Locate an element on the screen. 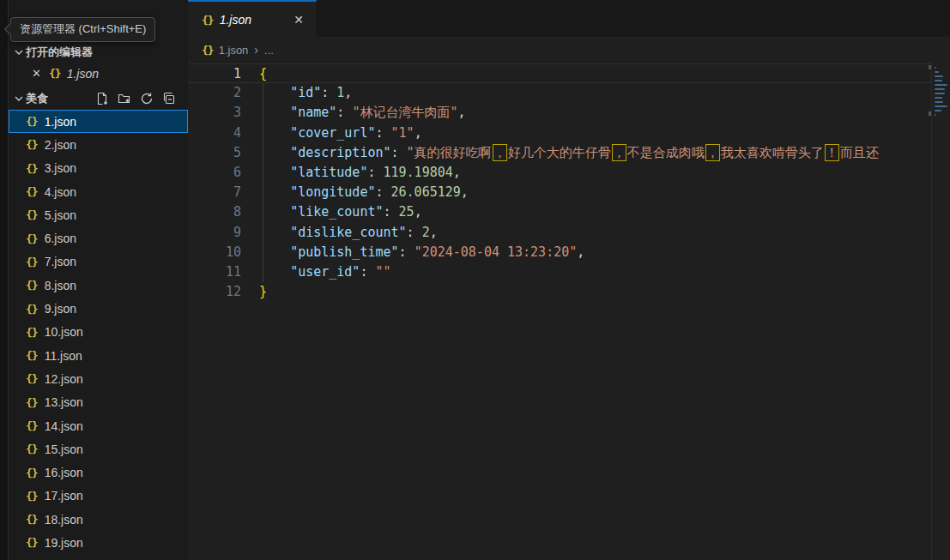 The image size is (950, 560). tab-1json: {} 1.json ✕ is located at coordinates (252, 19).